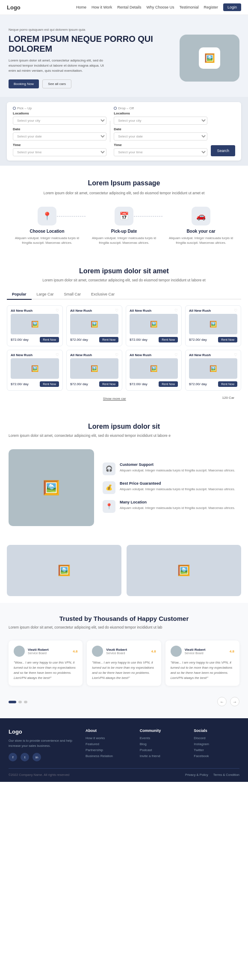  Describe the element at coordinates (124, 570) in the screenshot. I see `banner-section: 🖼️ 🖼️` at that location.